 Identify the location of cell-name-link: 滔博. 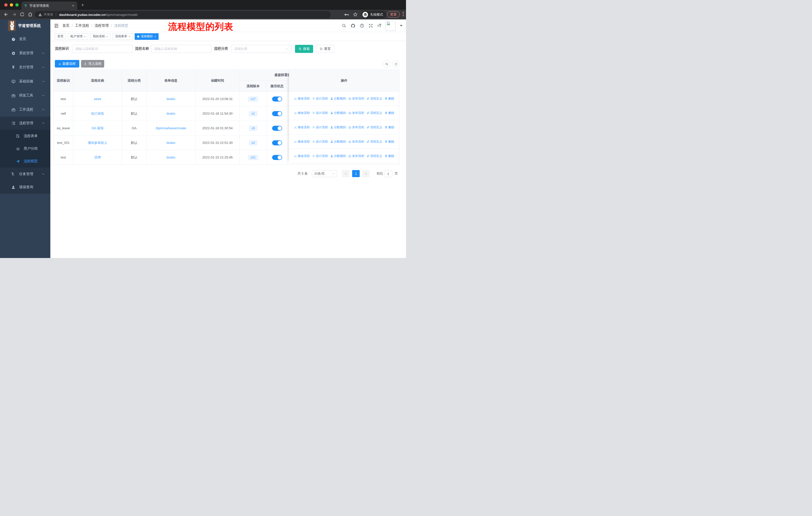
(98, 157).